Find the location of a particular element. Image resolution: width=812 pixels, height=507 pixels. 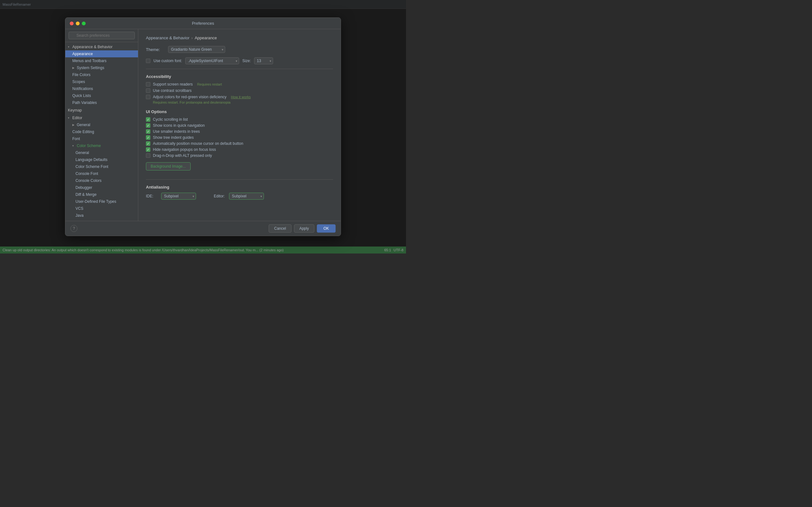

dialog-footer: ? Cancel Apply OK is located at coordinates (203, 228).